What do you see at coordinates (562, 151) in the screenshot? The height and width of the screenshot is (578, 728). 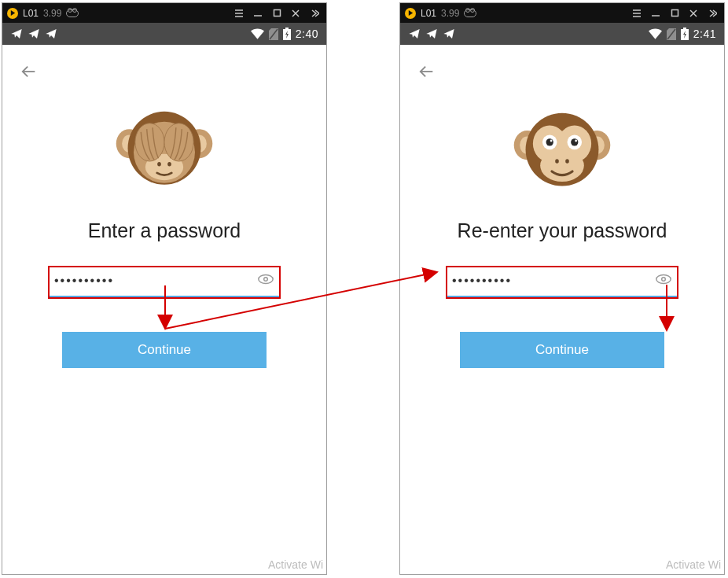 I see `monkey-face-icon` at bounding box center [562, 151].